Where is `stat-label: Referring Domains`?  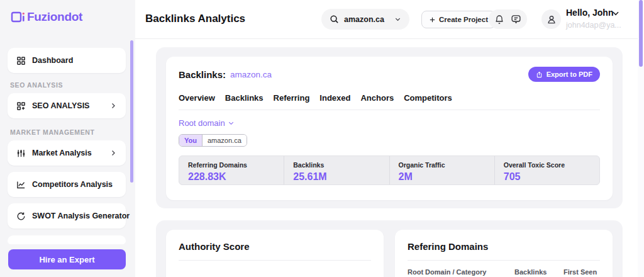 stat-label: Referring Domains is located at coordinates (236, 165).